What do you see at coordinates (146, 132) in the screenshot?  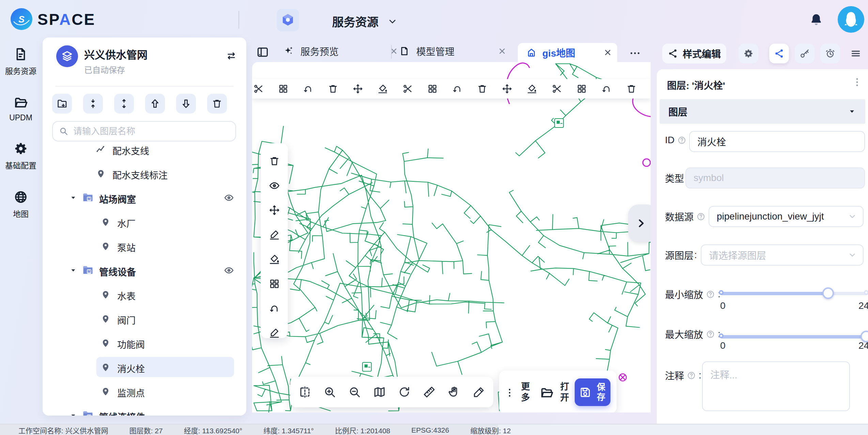 I see `layer-search-input` at bounding box center [146, 132].